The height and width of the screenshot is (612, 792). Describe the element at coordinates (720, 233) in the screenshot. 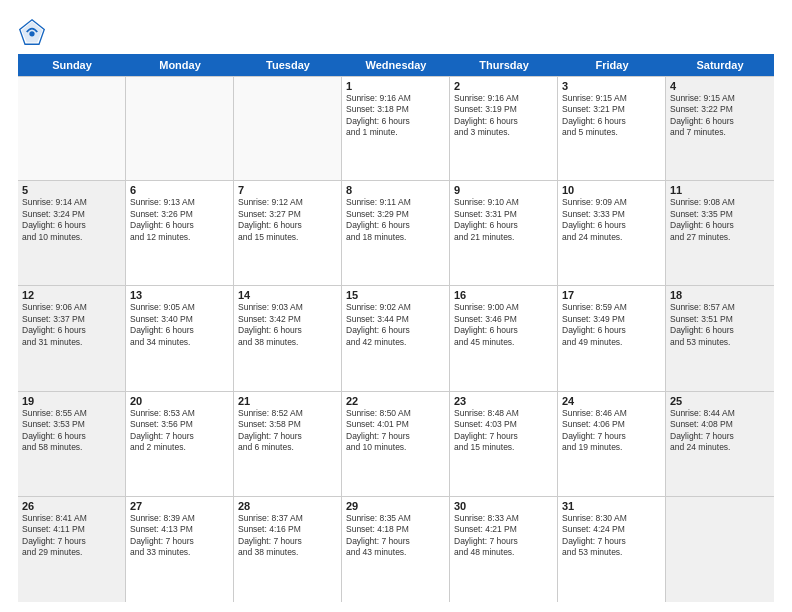

I see `day-11: 11Sunrise: 9:08 AM Sunset: 3:35 PM Dayli…` at that location.